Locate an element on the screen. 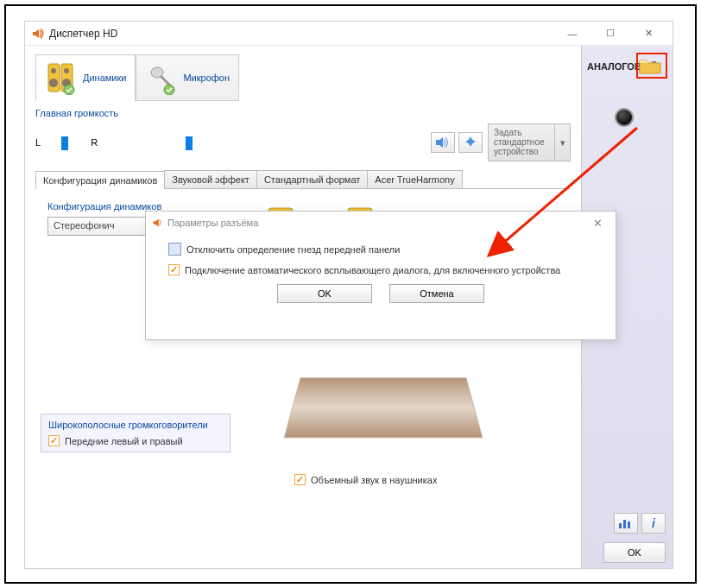  balance-R: R is located at coordinates (94, 142).